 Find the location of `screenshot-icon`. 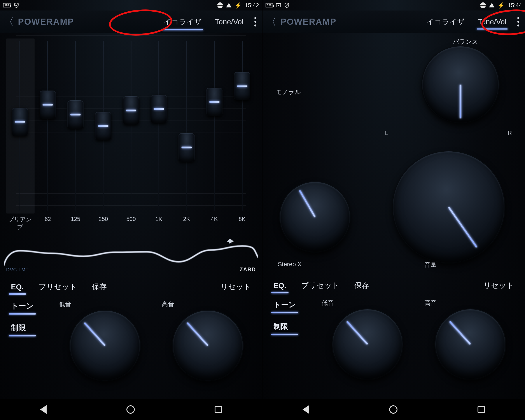

screenshot-icon is located at coordinates (279, 5).